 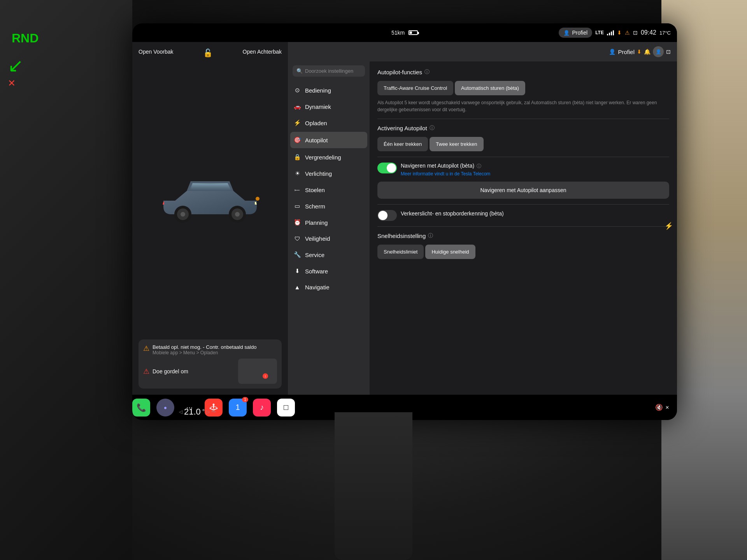 I want to click on autopilot-label: Autopilot, so click(x=316, y=140).